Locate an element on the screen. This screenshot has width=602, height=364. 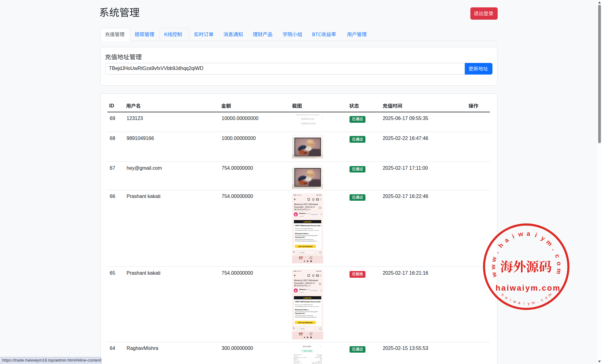
svg-text: 300.0000 is located at coordinates (320, 356).